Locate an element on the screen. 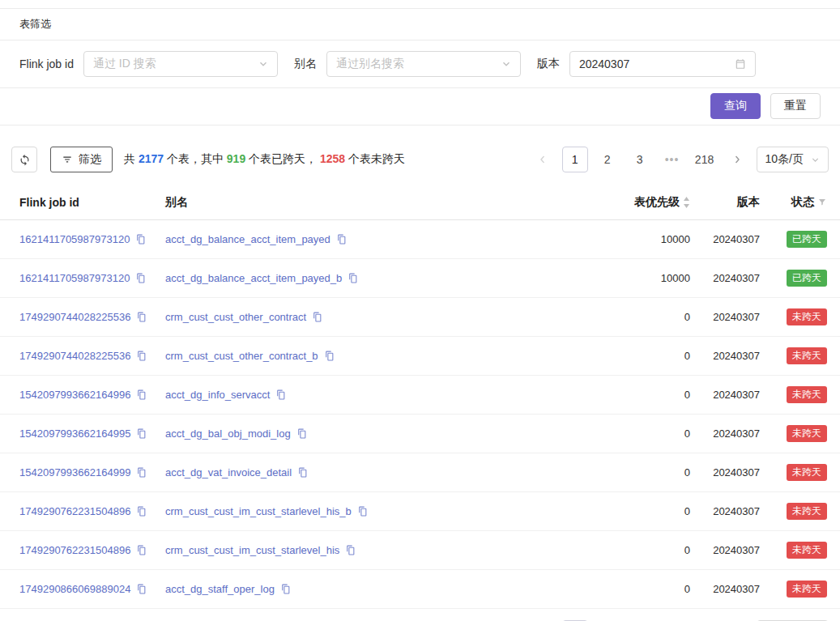 The height and width of the screenshot is (621, 840). page-ellipsis: ••• is located at coordinates (672, 160).